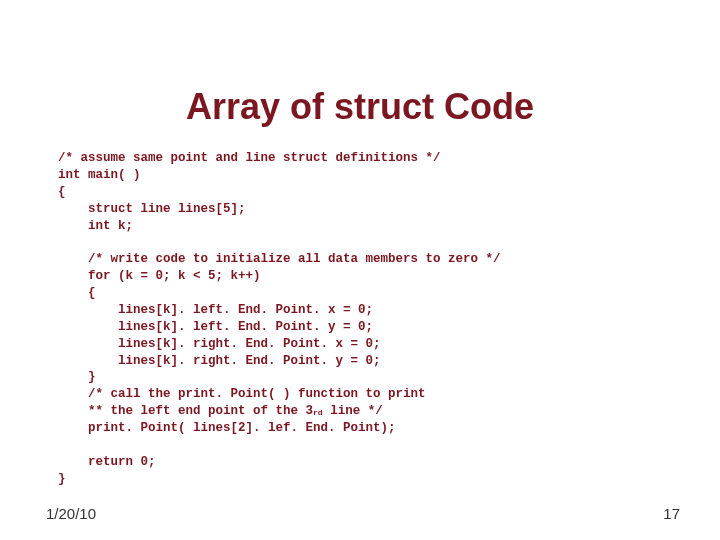 The height and width of the screenshot is (540, 720). What do you see at coordinates (216, 327) in the screenshot?
I see `code-line: lines[k]. left. End. Point. y = 0;` at bounding box center [216, 327].